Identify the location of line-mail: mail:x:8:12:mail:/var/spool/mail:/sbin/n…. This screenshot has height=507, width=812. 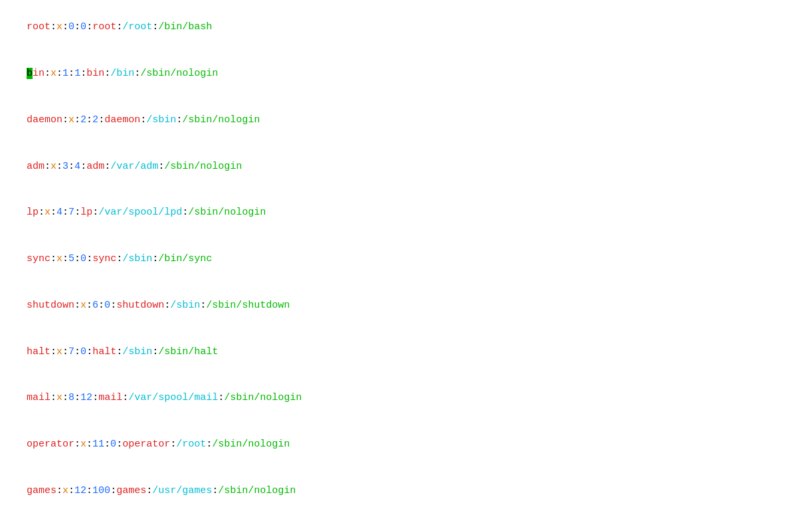
(406, 398).